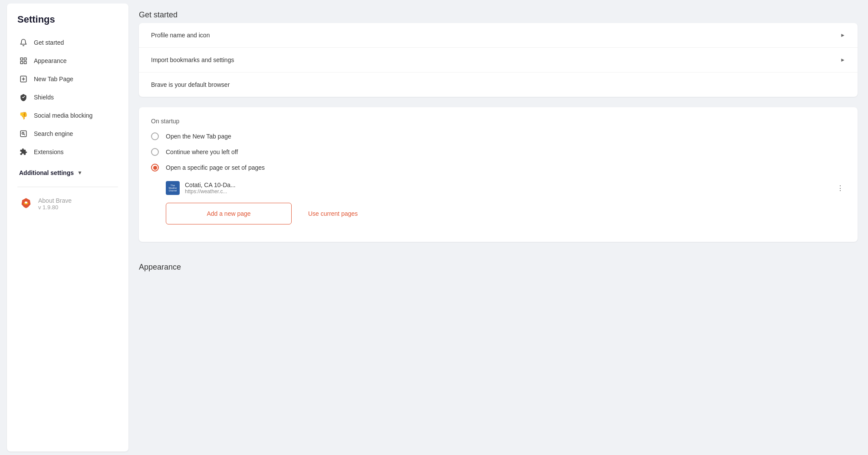  What do you see at coordinates (498, 121) in the screenshot?
I see `on-startup-title: On startup` at bounding box center [498, 121].